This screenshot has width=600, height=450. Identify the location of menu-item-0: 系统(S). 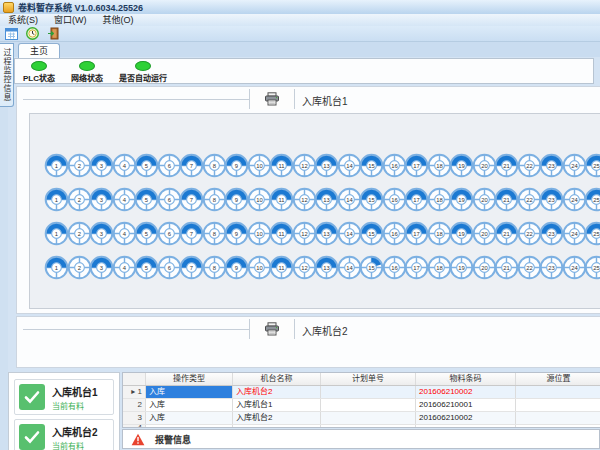
(23, 20).